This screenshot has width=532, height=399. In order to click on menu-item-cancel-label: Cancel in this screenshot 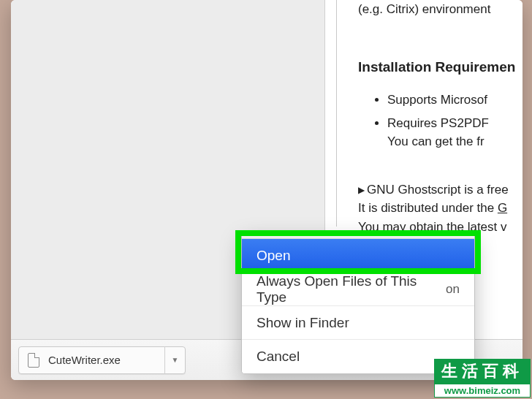, I will do `click(278, 357)`.